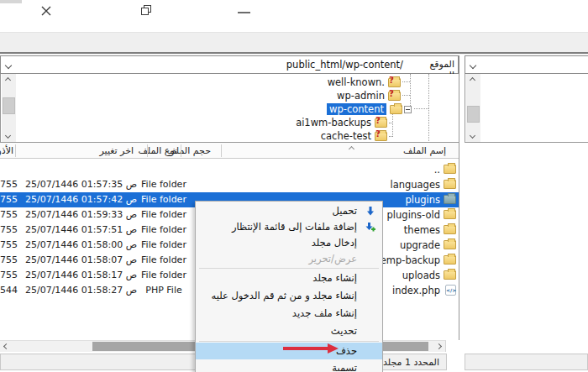  Describe the element at coordinates (369, 96) in the screenshot. I see `tree-item-wp-admin: ? wp-admin` at that location.